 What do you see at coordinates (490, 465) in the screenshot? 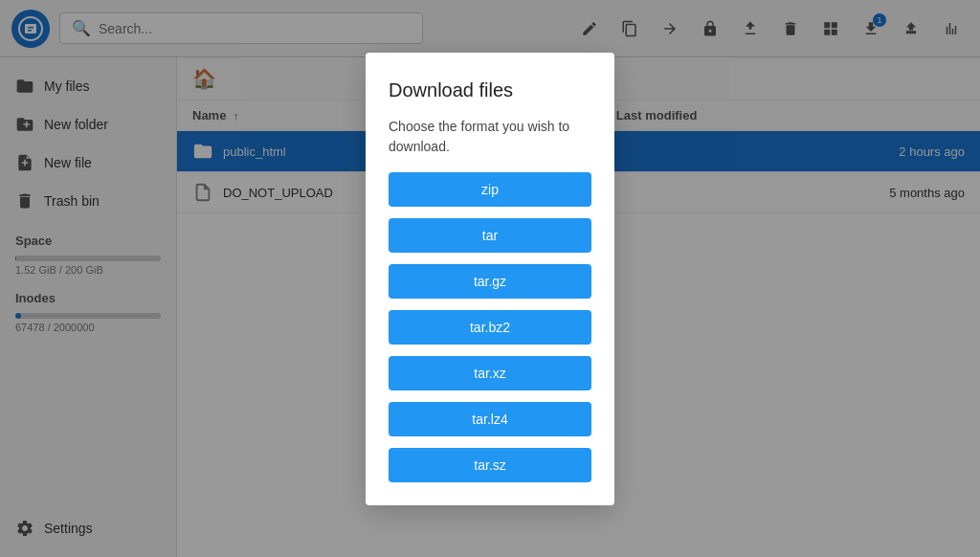
I see `format-tar-sz-button: tar.sz` at bounding box center [490, 465].